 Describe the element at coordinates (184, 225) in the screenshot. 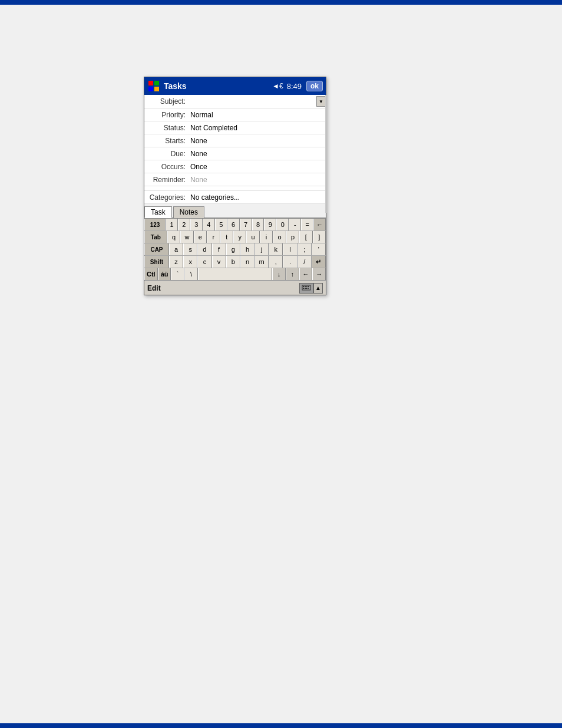

I see `key-2: 2` at that location.